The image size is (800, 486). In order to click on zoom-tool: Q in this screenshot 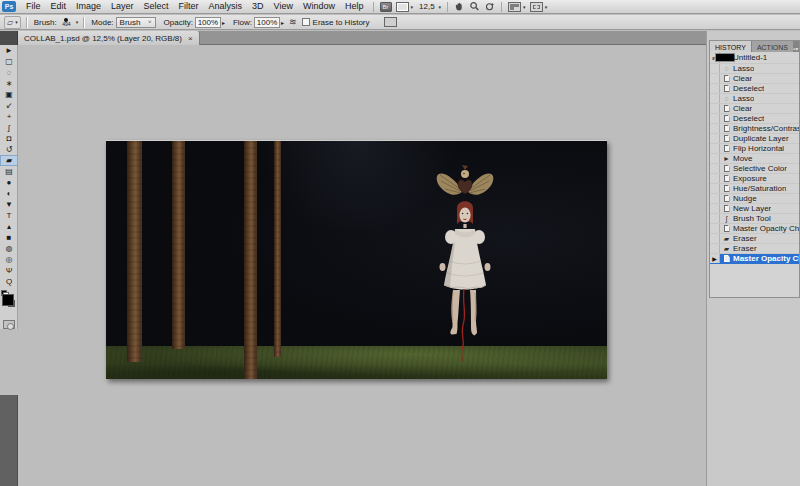, I will do `click(9, 282)`.